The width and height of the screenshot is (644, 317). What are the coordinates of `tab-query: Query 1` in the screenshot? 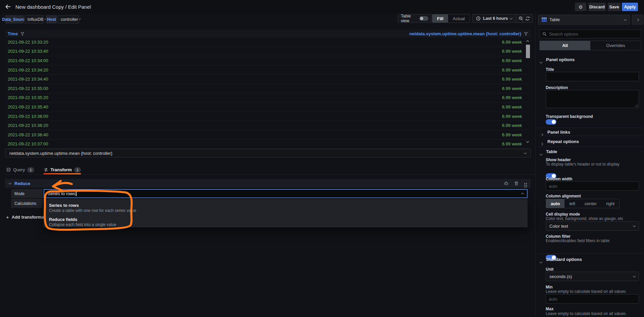 It's located at (20, 170).